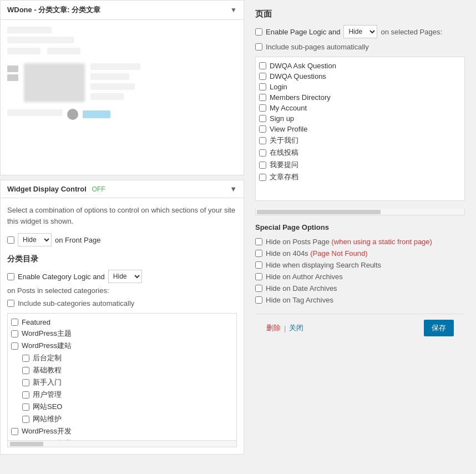  I want to click on page-about-checkbox, so click(263, 141).